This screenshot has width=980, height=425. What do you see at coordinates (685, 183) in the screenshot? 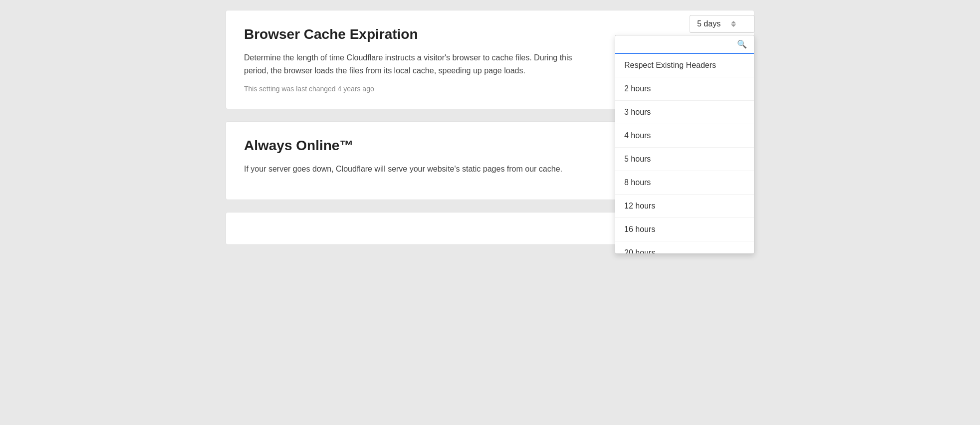
I see `dropdown-option: 8 hours` at bounding box center [685, 183].